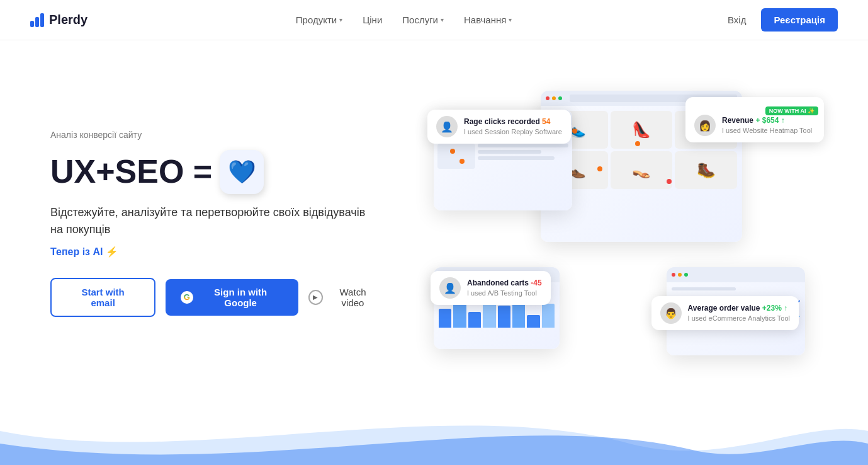 This screenshot has width=868, height=465. What do you see at coordinates (373, 20) in the screenshot?
I see `nav-prices: Ціни` at bounding box center [373, 20].